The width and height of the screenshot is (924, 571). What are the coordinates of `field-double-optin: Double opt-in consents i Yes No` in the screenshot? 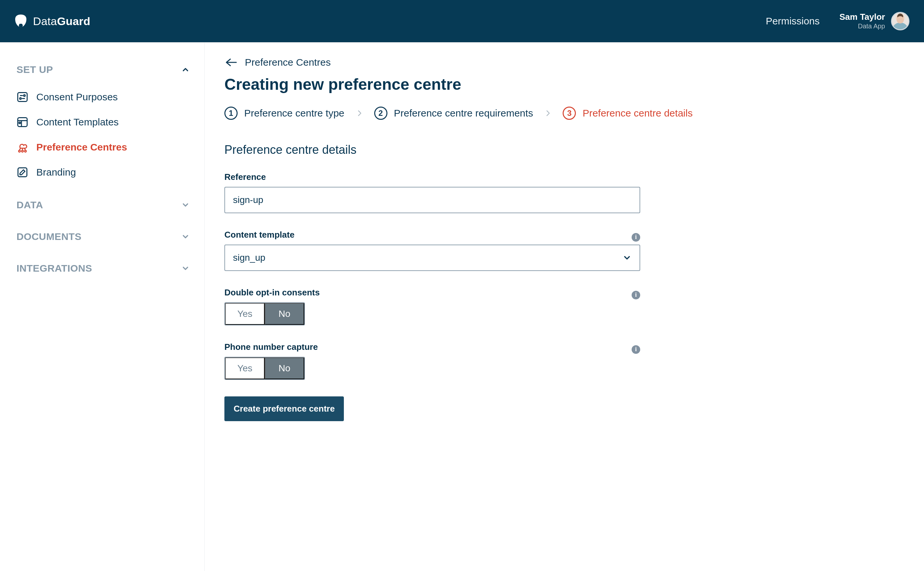 It's located at (432, 307).